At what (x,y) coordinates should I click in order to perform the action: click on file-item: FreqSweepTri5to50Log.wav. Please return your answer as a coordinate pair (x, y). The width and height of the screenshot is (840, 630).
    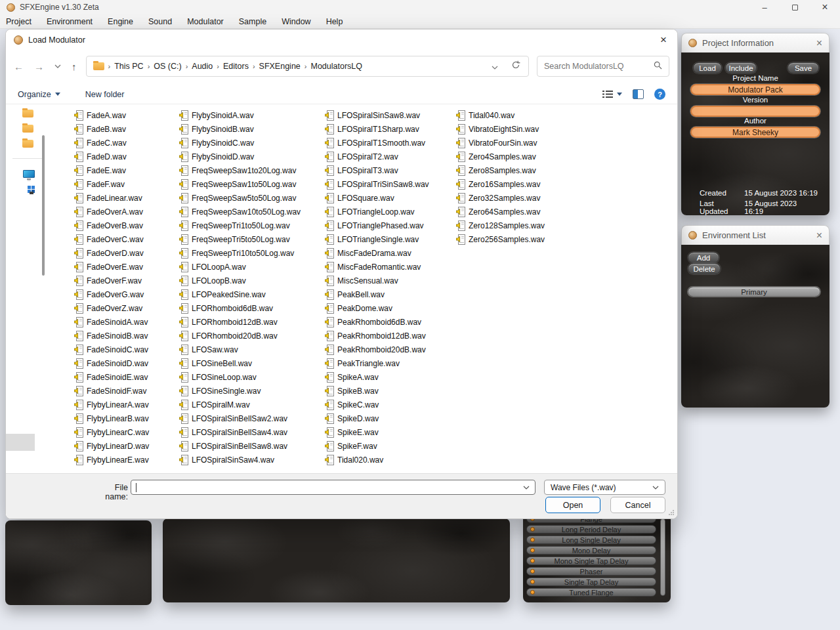
    Looking at the image, I should click on (251, 239).